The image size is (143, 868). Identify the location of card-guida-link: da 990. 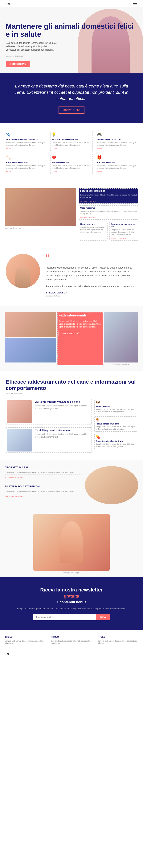
(26, 149).